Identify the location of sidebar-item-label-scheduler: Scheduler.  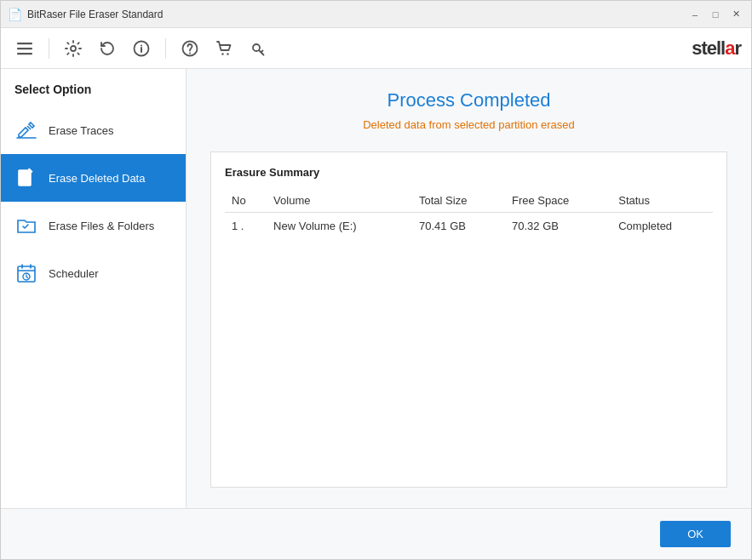
(73, 274).